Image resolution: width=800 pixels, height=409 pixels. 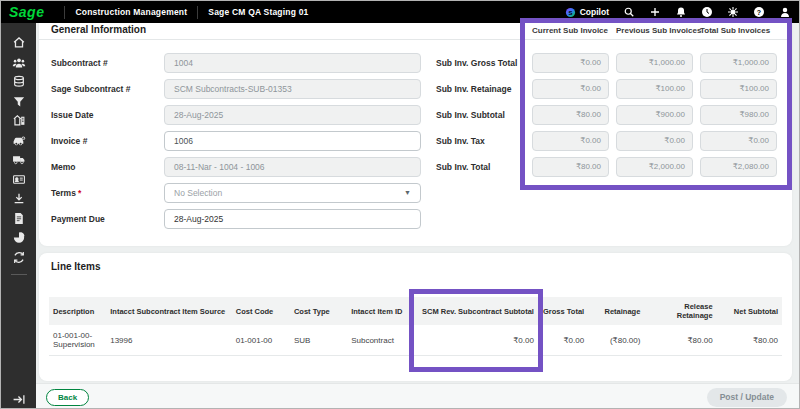 I want to click on people-icon, so click(x=19, y=62).